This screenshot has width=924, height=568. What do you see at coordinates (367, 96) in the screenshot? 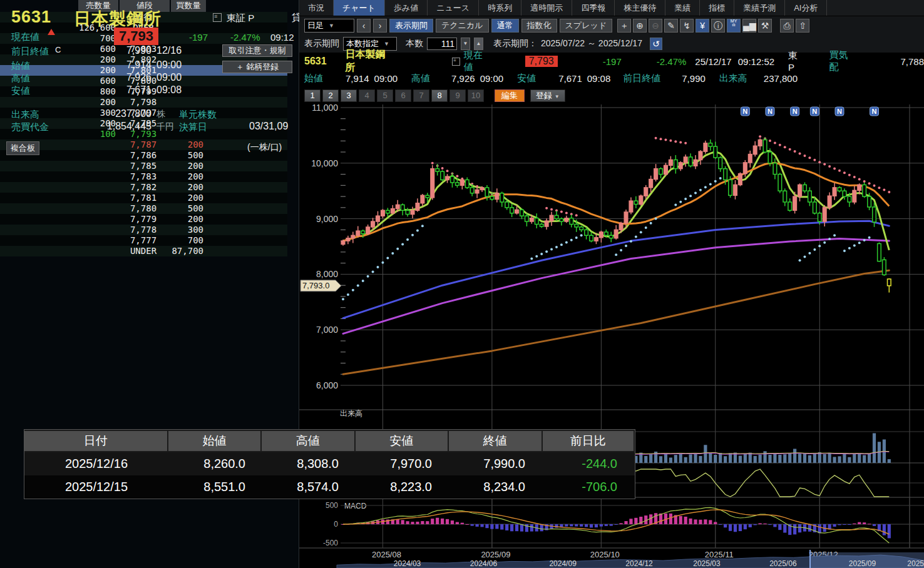
I see `chart-preset-4: 4` at bounding box center [367, 96].